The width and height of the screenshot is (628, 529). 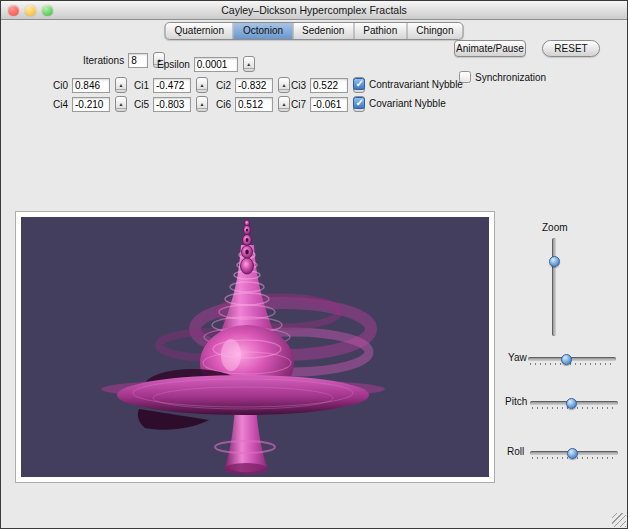 What do you see at coordinates (572, 360) in the screenshot?
I see `yaw-slider` at bounding box center [572, 360].